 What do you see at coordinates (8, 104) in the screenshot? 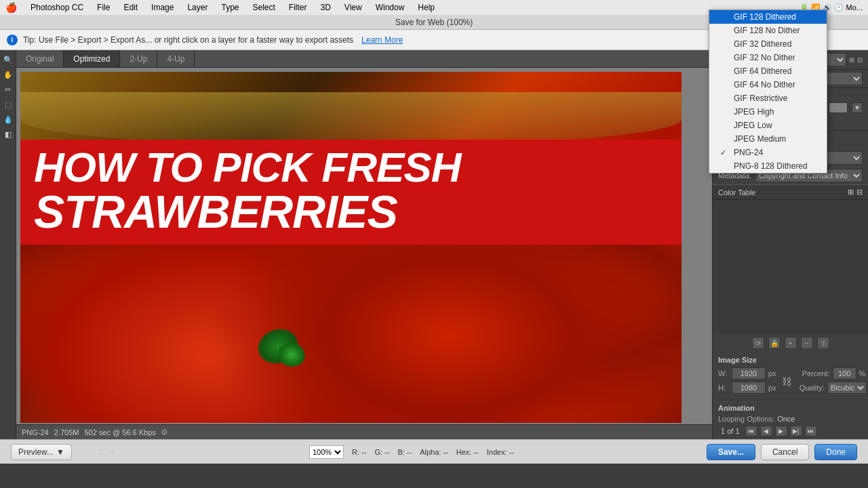
I see `slice-select-icon: ⬚` at bounding box center [8, 104].